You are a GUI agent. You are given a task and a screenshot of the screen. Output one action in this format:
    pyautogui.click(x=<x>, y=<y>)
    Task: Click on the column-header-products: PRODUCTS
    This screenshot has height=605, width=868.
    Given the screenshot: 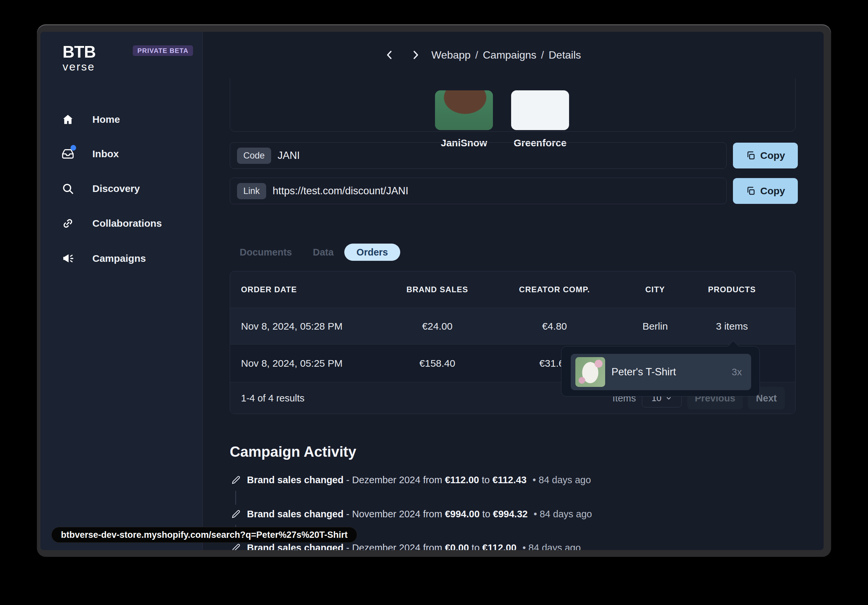 What is the action you would take?
    pyautogui.click(x=732, y=289)
    